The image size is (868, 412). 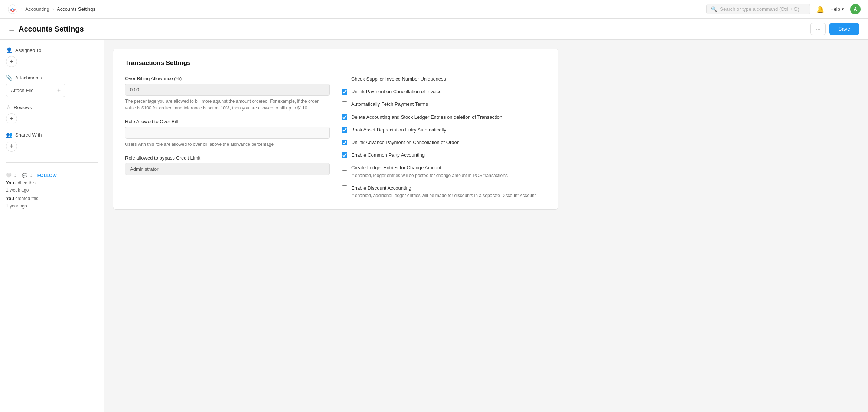 What do you see at coordinates (835, 29) in the screenshot?
I see `page-header-right: ··· Save` at bounding box center [835, 29].